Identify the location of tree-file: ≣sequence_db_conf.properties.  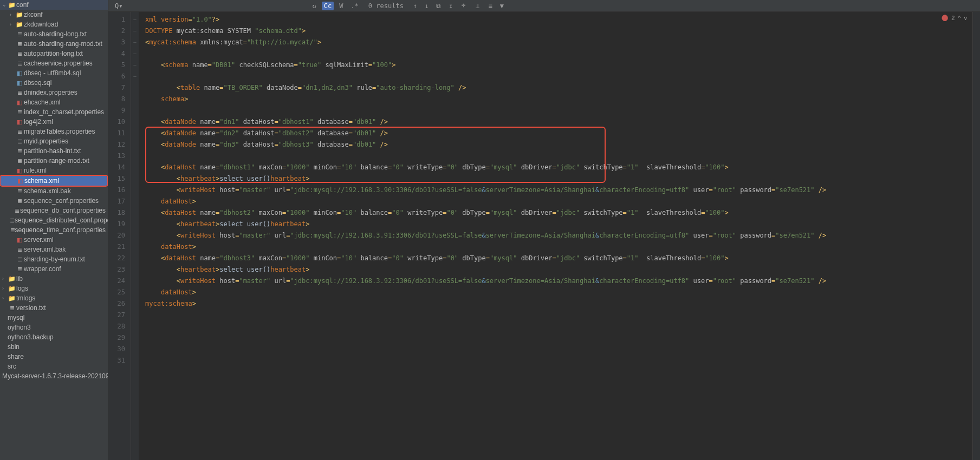
(54, 211).